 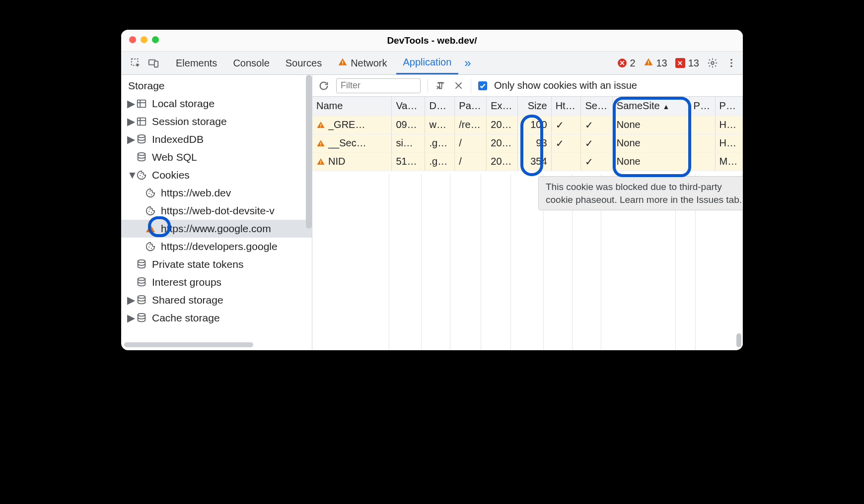 What do you see at coordinates (352, 143) in the screenshot?
I see `cell: __Sec…` at bounding box center [352, 143].